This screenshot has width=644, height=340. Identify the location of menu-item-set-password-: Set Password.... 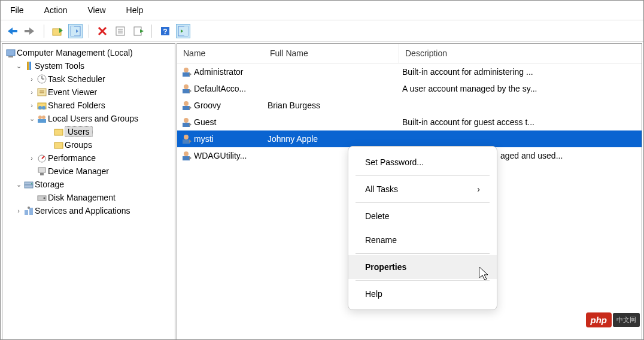
(423, 162).